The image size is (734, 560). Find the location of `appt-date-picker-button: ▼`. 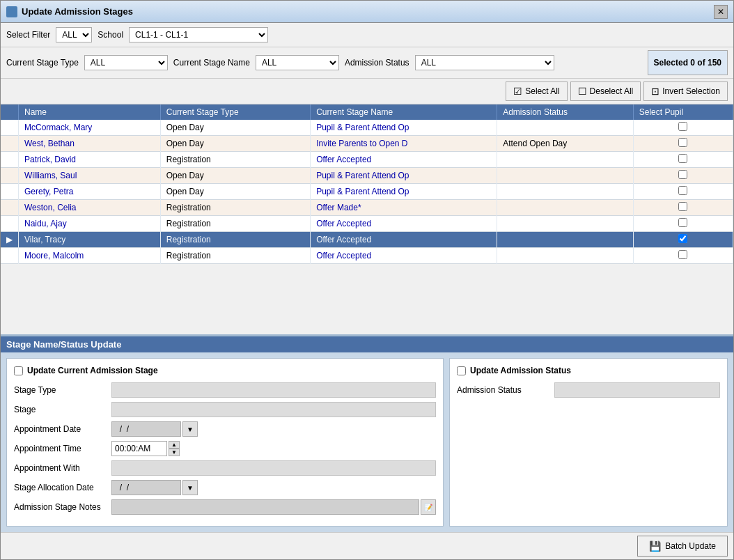

appt-date-picker-button: ▼ is located at coordinates (190, 429).